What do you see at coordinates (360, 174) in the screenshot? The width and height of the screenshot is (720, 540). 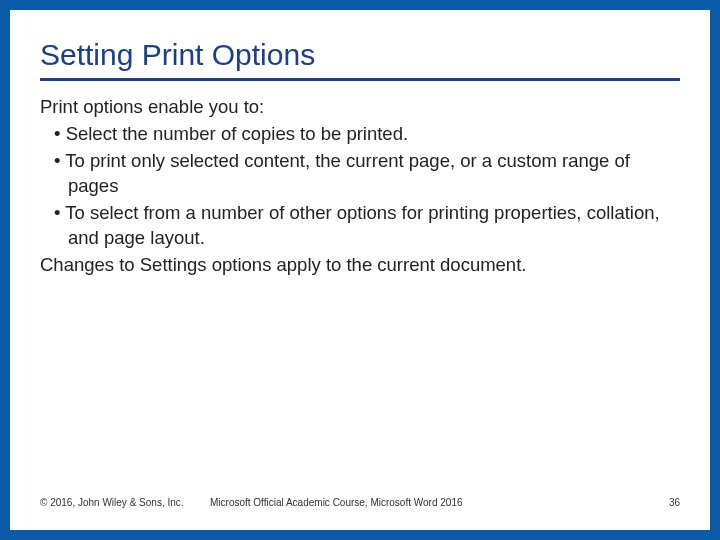 I see `list-item: To print only selected content, the curr…` at bounding box center [360, 174].